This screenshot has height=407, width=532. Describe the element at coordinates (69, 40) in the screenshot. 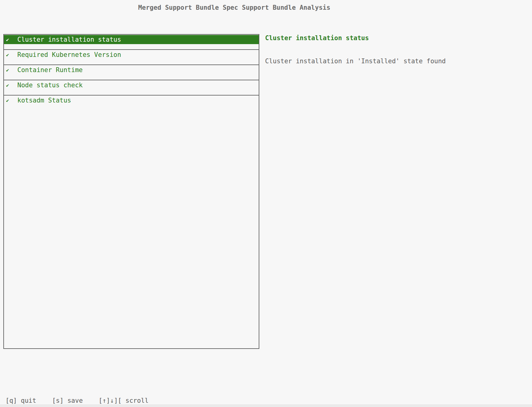

I see `analyzer-label: Cluster installation status` at that location.